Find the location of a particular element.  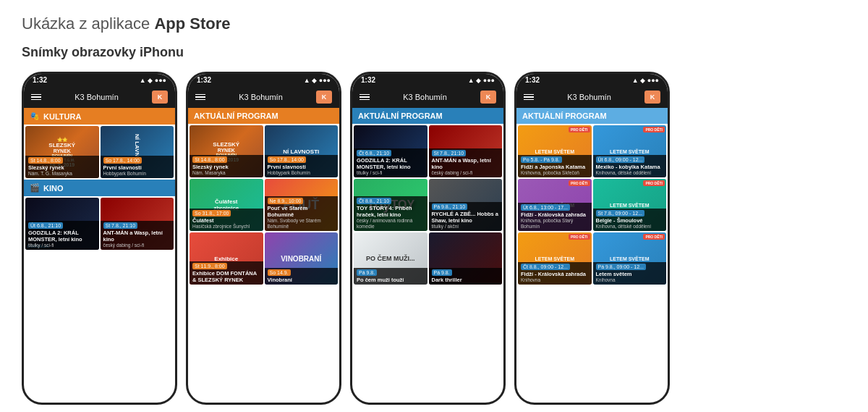

card-slezsky-2: SLEZSKÝ RYNEK BOHUMÍN 14. 8. 2019 St 14.… is located at coordinates (226, 151).